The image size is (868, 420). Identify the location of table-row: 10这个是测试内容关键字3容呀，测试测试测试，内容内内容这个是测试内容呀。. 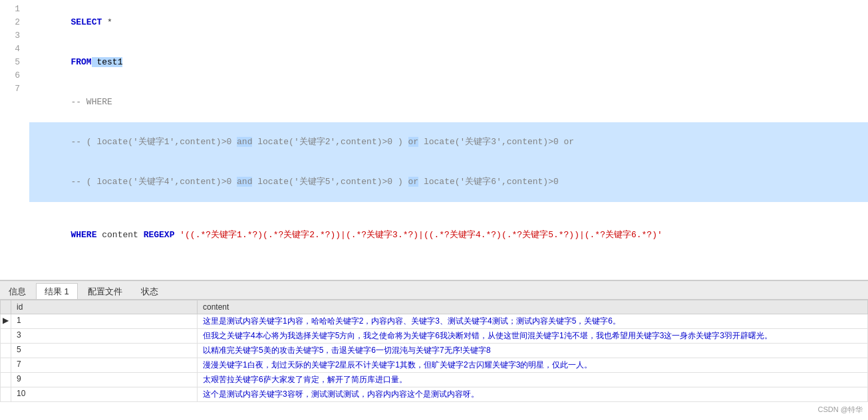
(434, 395).